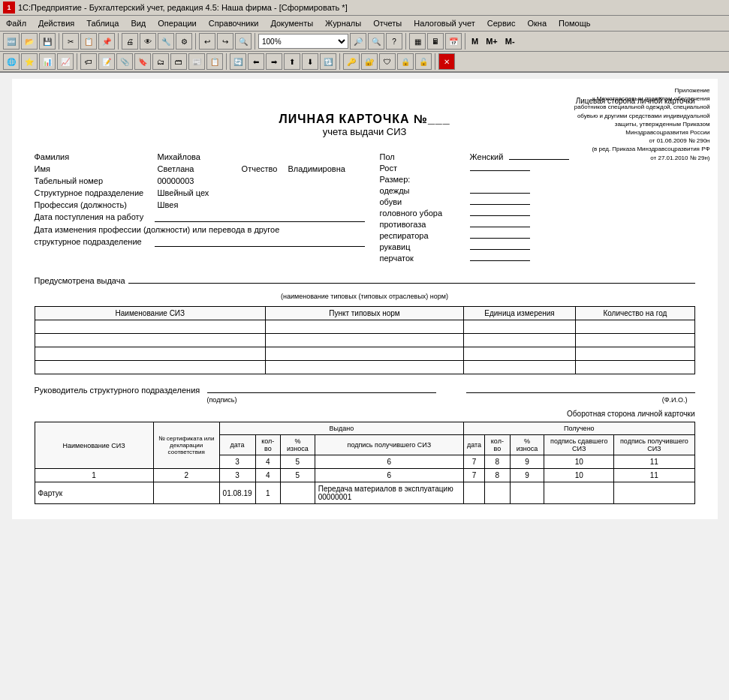  What do you see at coordinates (256, 62) in the screenshot?
I see `tb2-btn14: ⬅` at bounding box center [256, 62].